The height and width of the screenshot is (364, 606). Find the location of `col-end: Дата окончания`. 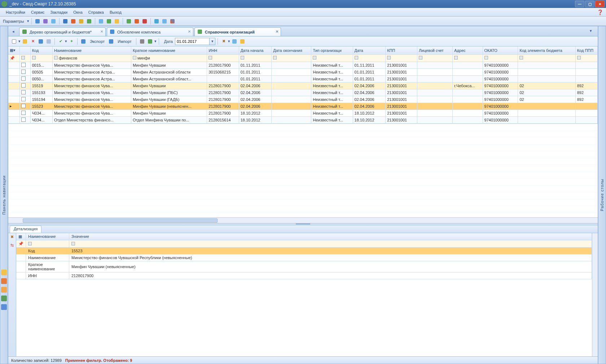

col-end: Дата окончания is located at coordinates (291, 50).